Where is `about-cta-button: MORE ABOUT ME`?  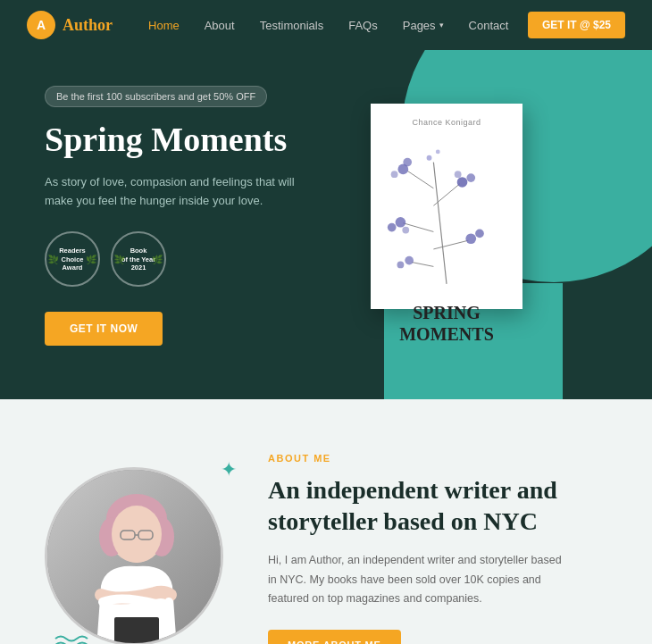
about-cta-button: MORE ABOUT ME is located at coordinates (334, 637).